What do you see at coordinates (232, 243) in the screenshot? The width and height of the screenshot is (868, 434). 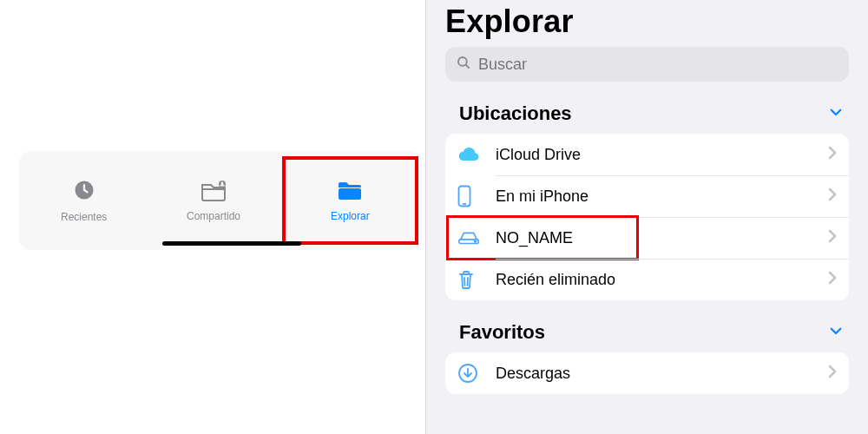 I see `home-indicator` at bounding box center [232, 243].